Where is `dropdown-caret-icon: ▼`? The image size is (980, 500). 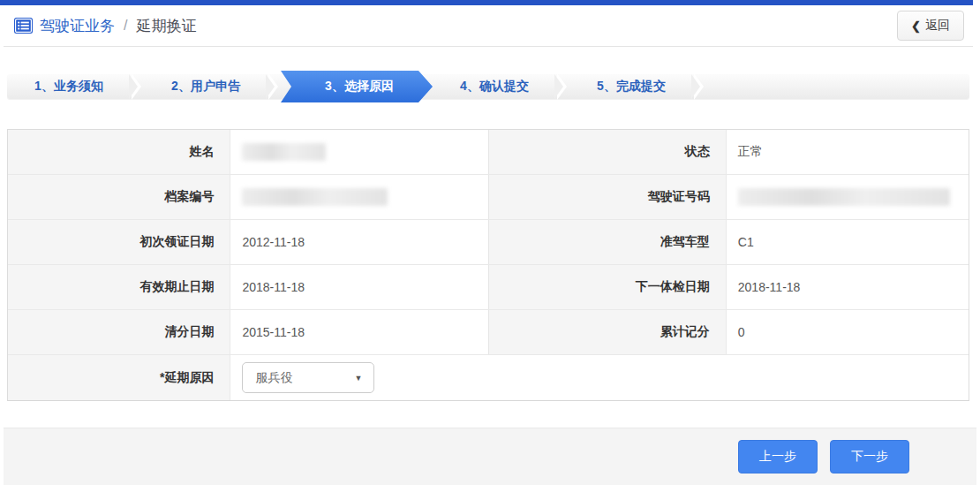
dropdown-caret-icon: ▼ is located at coordinates (358, 378).